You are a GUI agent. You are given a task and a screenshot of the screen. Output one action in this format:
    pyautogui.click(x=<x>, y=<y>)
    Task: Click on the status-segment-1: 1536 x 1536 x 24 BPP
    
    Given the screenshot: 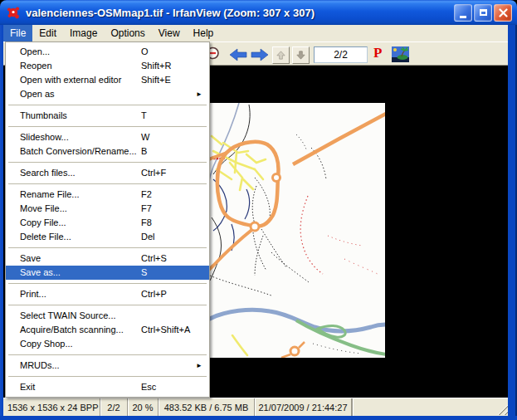 What is the action you would take?
    pyautogui.click(x=51, y=407)
    